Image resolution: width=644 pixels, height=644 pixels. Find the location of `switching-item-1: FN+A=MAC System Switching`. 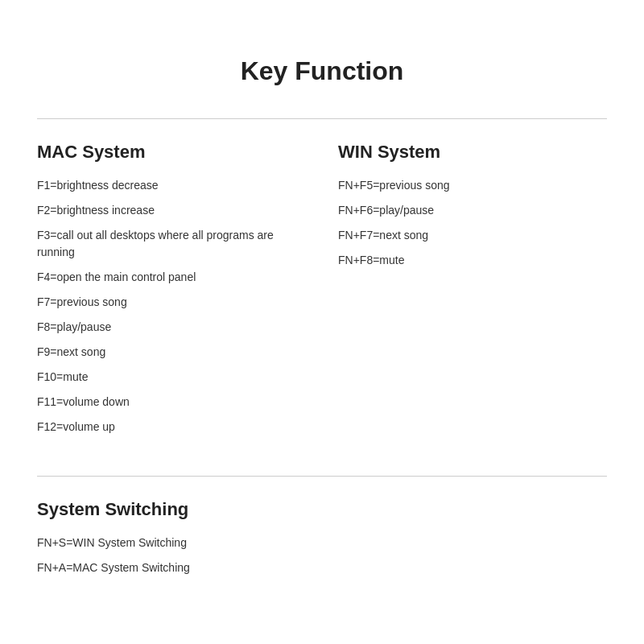

switching-item-1: FN+A=MAC System Switching is located at coordinates (322, 568).